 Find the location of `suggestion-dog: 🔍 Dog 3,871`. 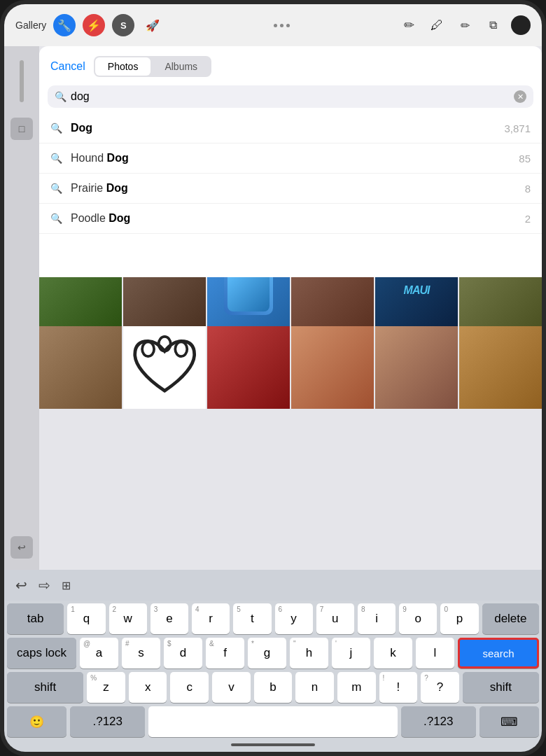

suggestion-dog: 🔍 Dog 3,871 is located at coordinates (290, 129).